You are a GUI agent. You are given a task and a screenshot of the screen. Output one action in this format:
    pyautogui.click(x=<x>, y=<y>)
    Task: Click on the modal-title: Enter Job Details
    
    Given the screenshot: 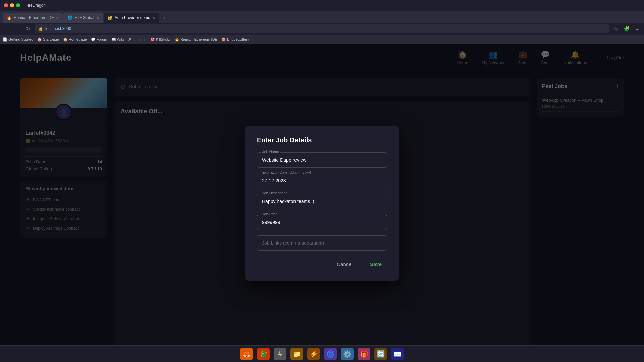 What is the action you would take?
    pyautogui.click(x=322, y=140)
    